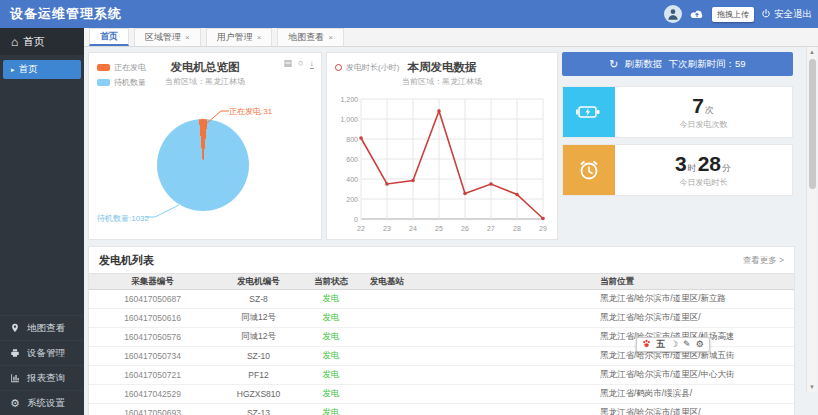 The height and width of the screenshot is (415, 818). Describe the element at coordinates (122, 68) in the screenshot. I see `pie-legend-item: 正在发电` at that location.